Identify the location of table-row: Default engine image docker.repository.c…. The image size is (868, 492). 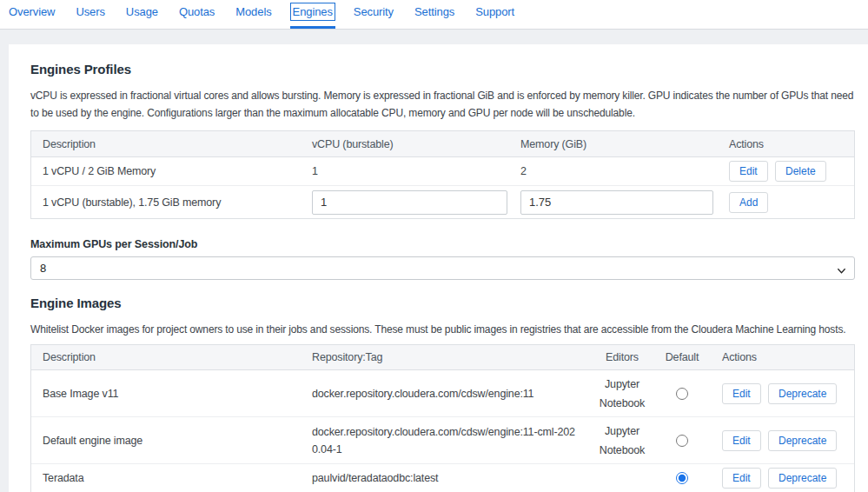
(443, 441).